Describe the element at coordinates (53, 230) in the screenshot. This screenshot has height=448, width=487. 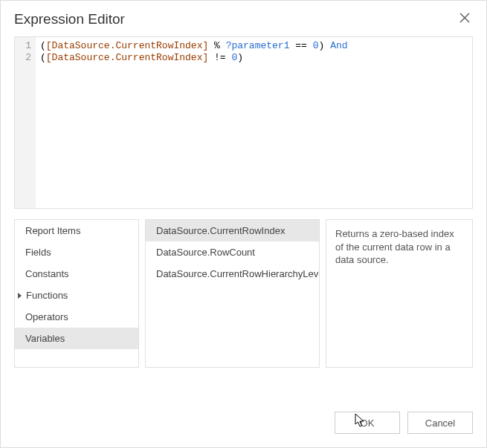
I see `category-label: Report Items` at that location.